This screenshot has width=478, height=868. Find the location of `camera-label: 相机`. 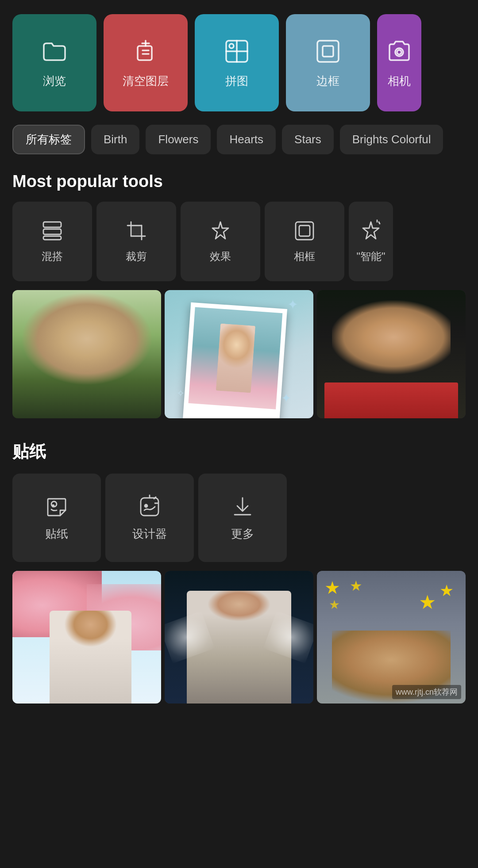

camera-label: 相机 is located at coordinates (399, 81).